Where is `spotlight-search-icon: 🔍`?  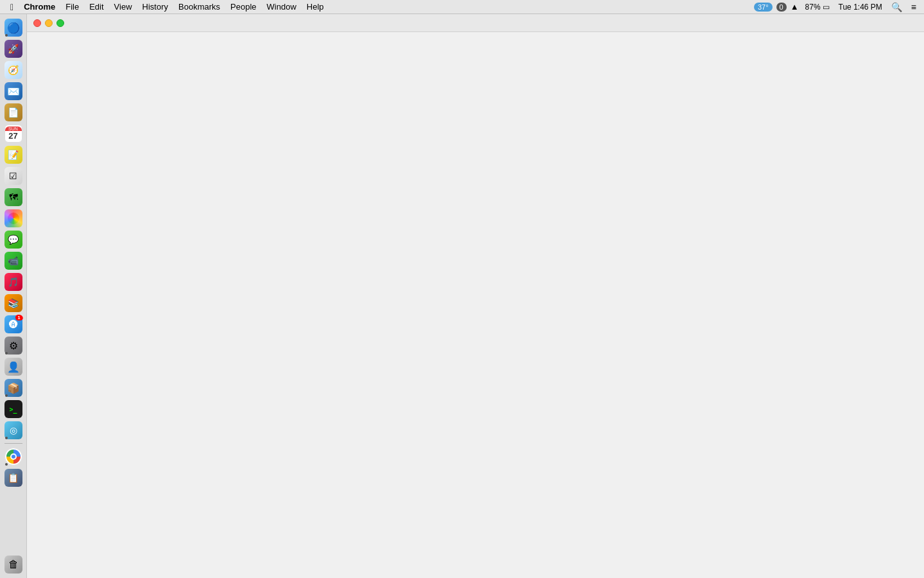
spotlight-search-icon: 🔍 is located at coordinates (897, 7).